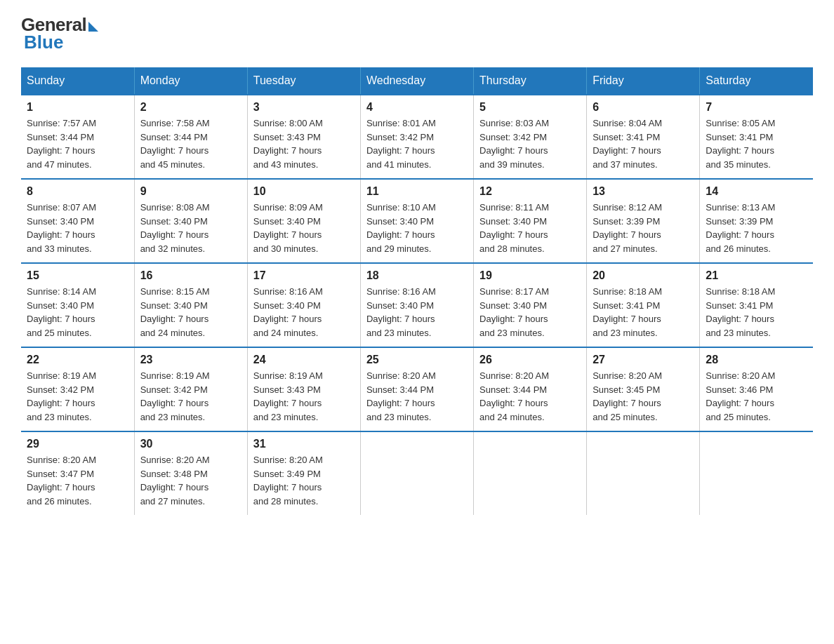 The height and width of the screenshot is (644, 834). Describe the element at coordinates (191, 389) in the screenshot. I see `calendar-cell: 23 Sunrise: 8:19 AMSunset: 3:42 PMDaylig…` at that location.